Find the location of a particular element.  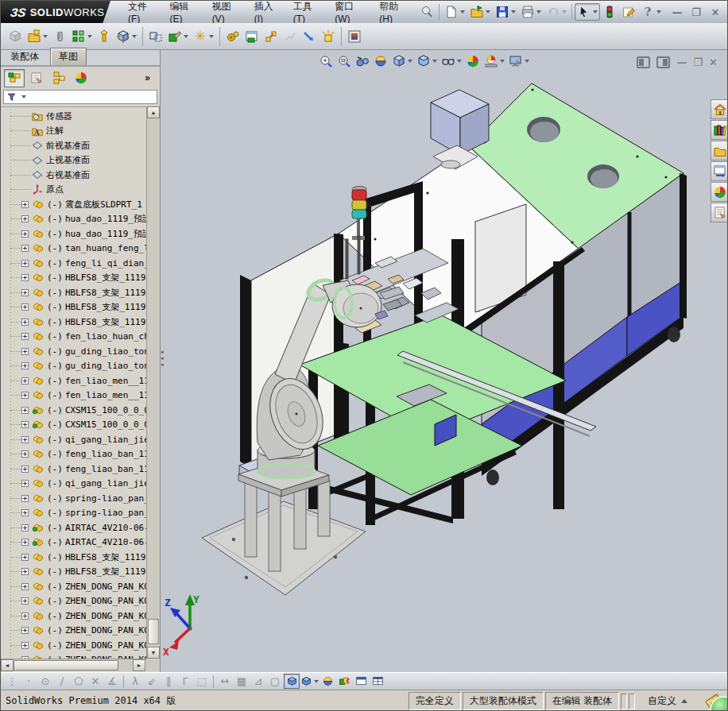

panel-overflow-chevron: » is located at coordinates (148, 78).